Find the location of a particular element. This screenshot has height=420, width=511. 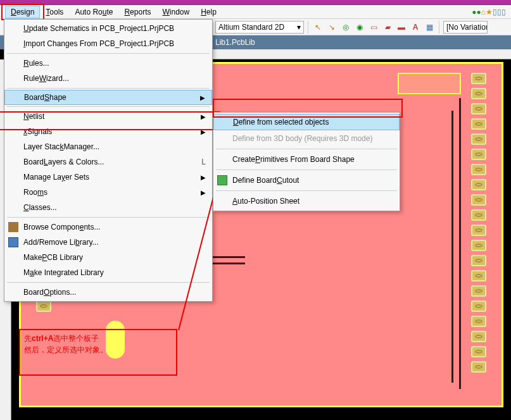

view-mode-select: Altium Standard 2D ▾ is located at coordinates (260, 27).